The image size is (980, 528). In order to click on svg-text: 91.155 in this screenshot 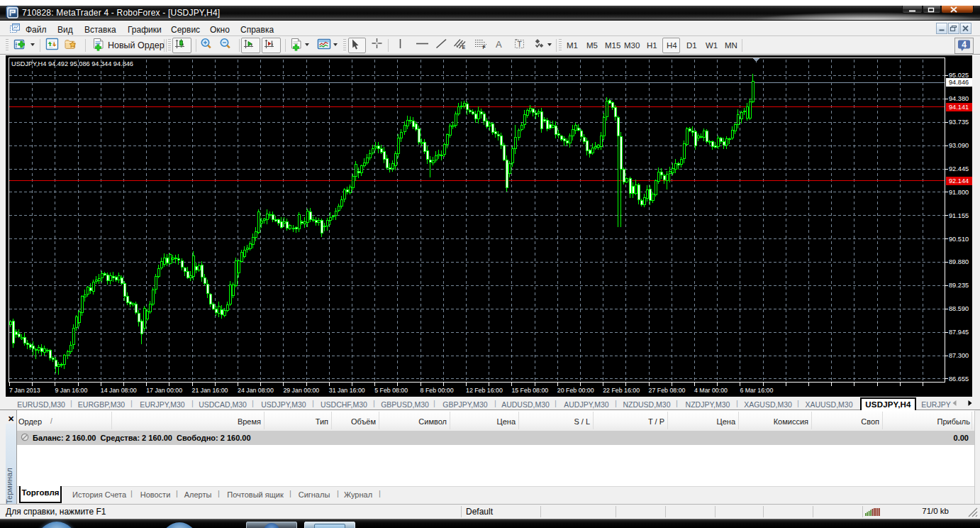, I will do `click(959, 216)`.